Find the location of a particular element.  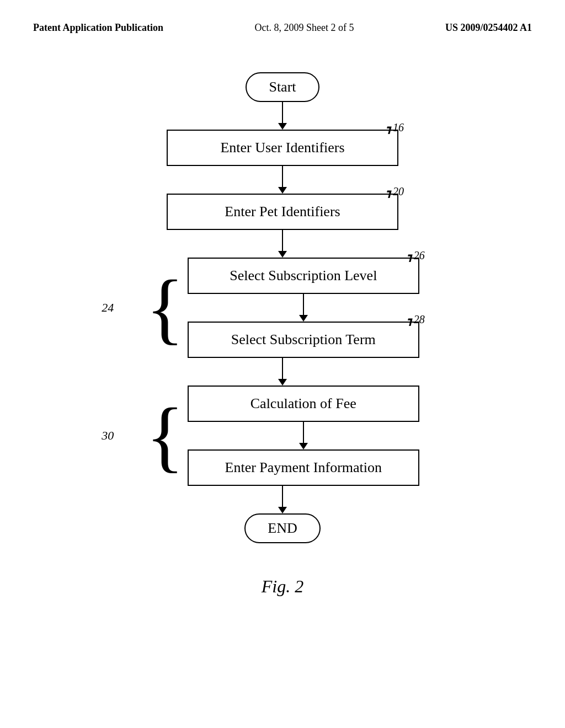

brace-30-content: Calculation of Fee Enter Payment Informa… is located at coordinates (303, 436).